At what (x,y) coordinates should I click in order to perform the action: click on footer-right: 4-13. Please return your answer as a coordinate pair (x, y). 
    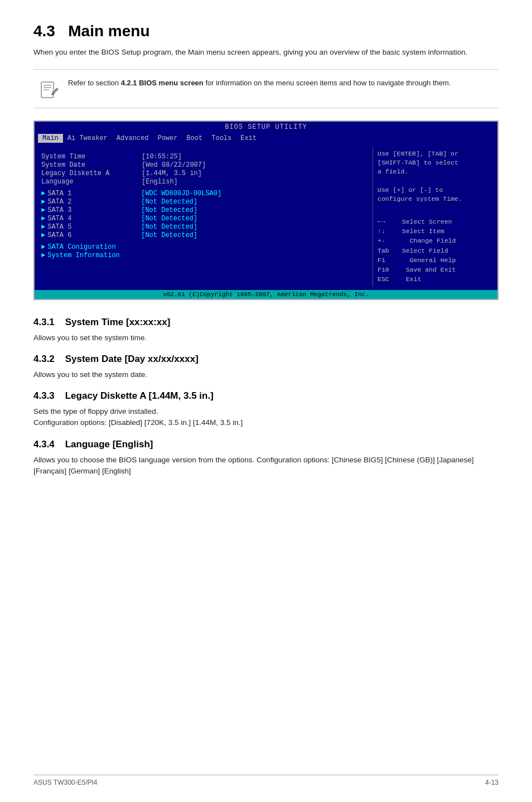
    Looking at the image, I should click on (492, 782).